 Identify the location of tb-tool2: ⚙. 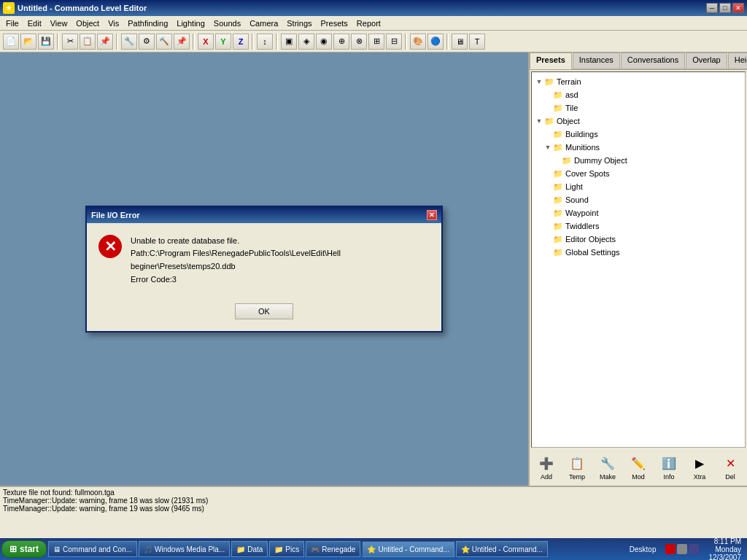
(147, 42).